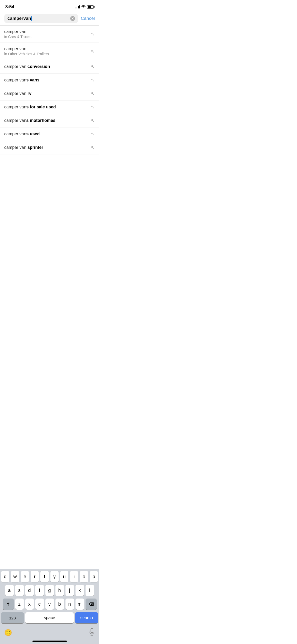 Image resolution: width=297 pixels, height=644 pixels. I want to click on search-bar-container: campervan Cancel, so click(50, 19).